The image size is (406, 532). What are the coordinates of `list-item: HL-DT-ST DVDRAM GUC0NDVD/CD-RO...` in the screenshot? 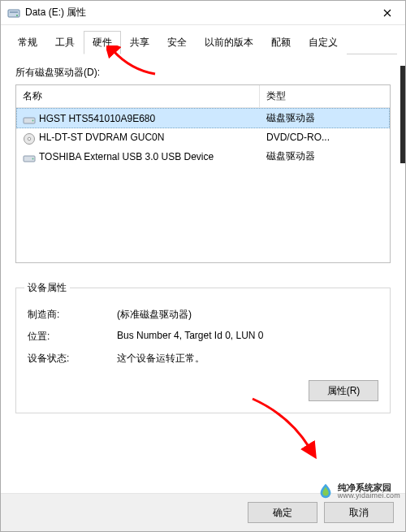 It's located at (203, 137).